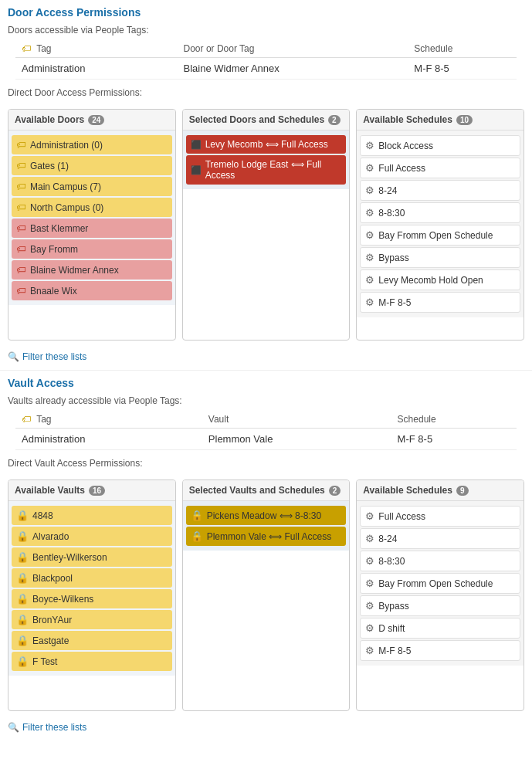 This screenshot has width=532, height=776. Describe the element at coordinates (66, 145) in the screenshot. I see `item-label: Administration (0)` at that location.